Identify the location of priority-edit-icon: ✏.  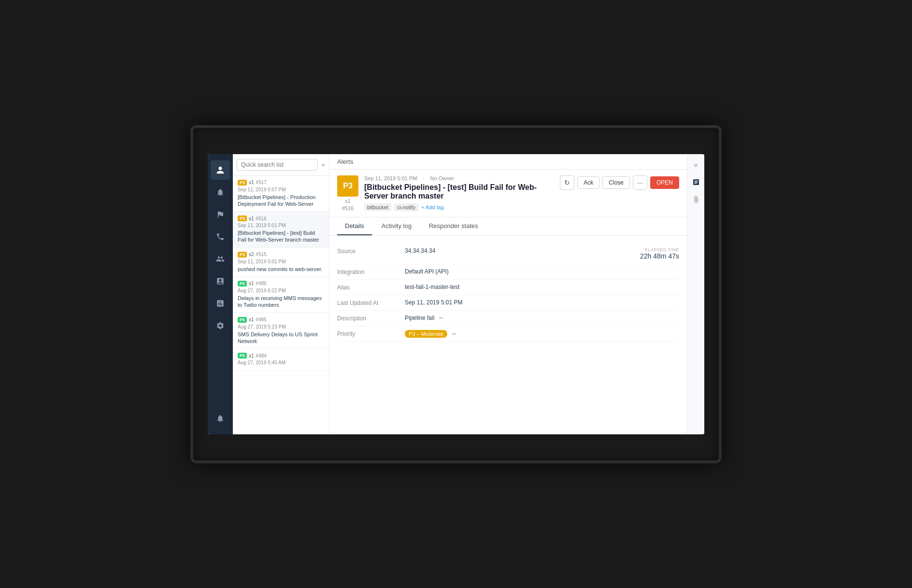
(454, 334).